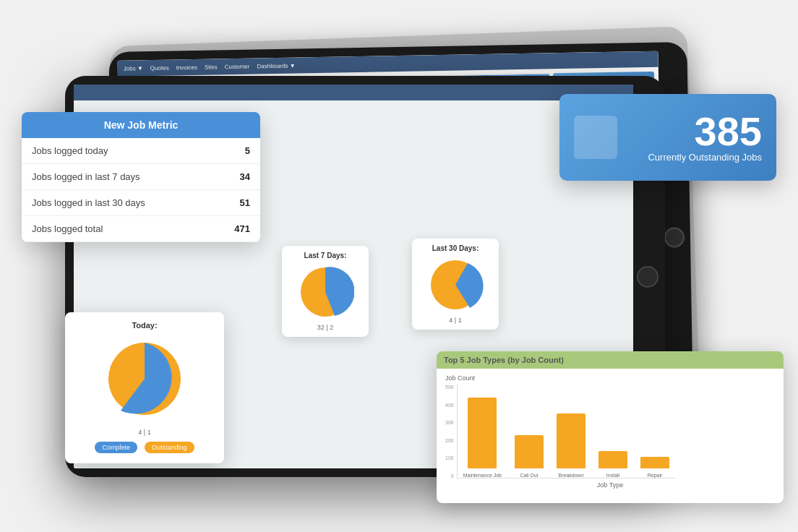 The image size is (798, 532). I want to click on new-job-metric-title: New Job Metric, so click(141, 125).